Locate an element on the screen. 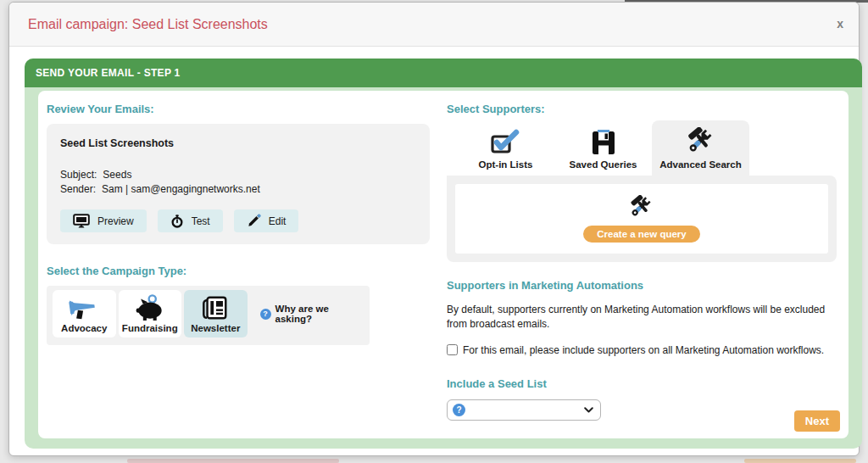 The image size is (868, 463). test-button: Test is located at coordinates (190, 220).